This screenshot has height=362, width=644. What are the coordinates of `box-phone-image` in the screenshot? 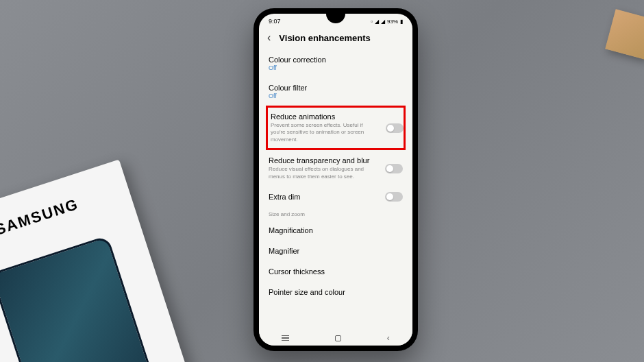 It's located at (77, 299).